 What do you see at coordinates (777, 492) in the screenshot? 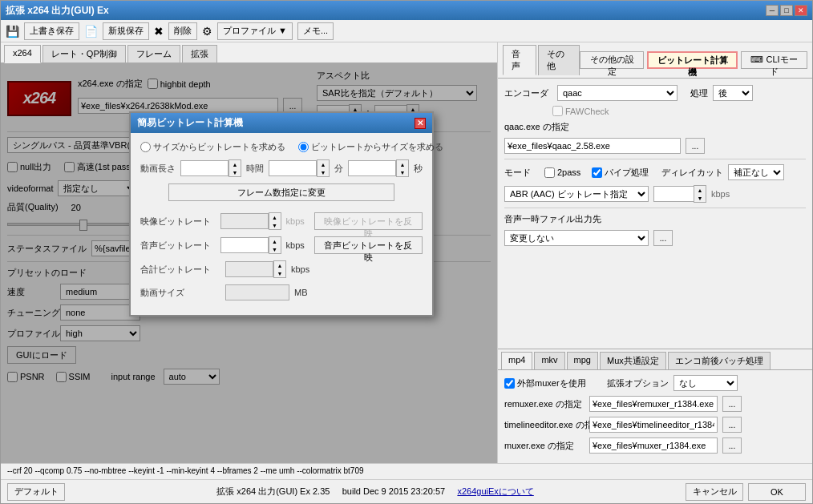
I see `ok-button: OK` at bounding box center [777, 492].